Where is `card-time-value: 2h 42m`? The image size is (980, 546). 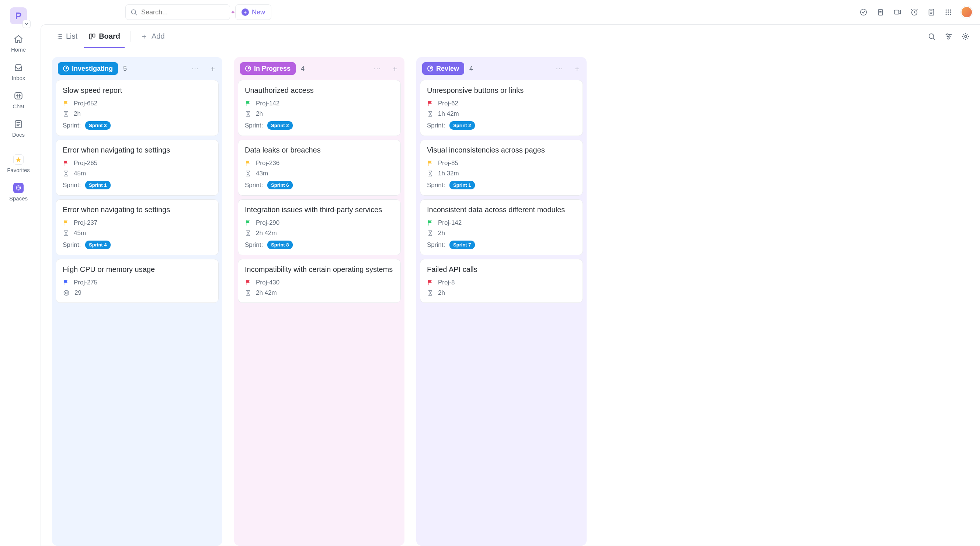 card-time-value: 2h 42m is located at coordinates (266, 233).